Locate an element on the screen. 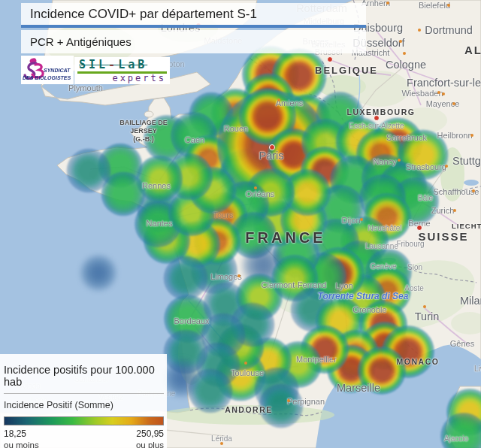  syndicat-des-biologistes-logo: SYNDICAT DES BIOLOGISTES is located at coordinates (47, 70).